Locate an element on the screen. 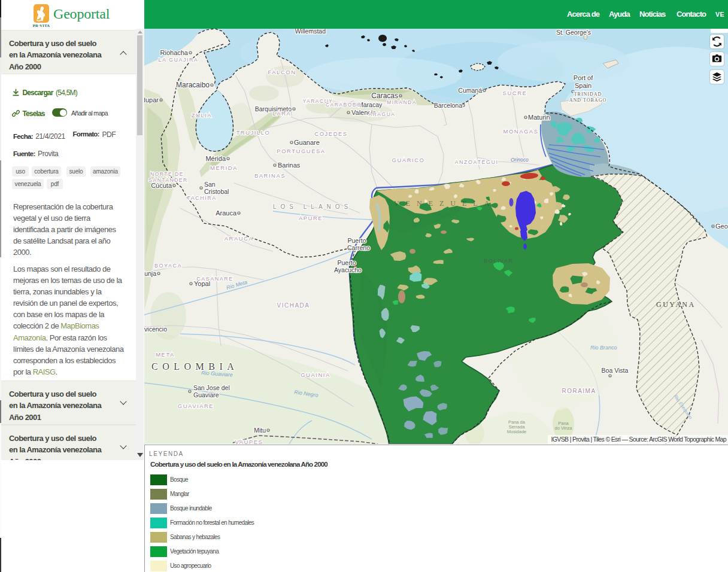  svg-text: St. George's is located at coordinates (574, 32).